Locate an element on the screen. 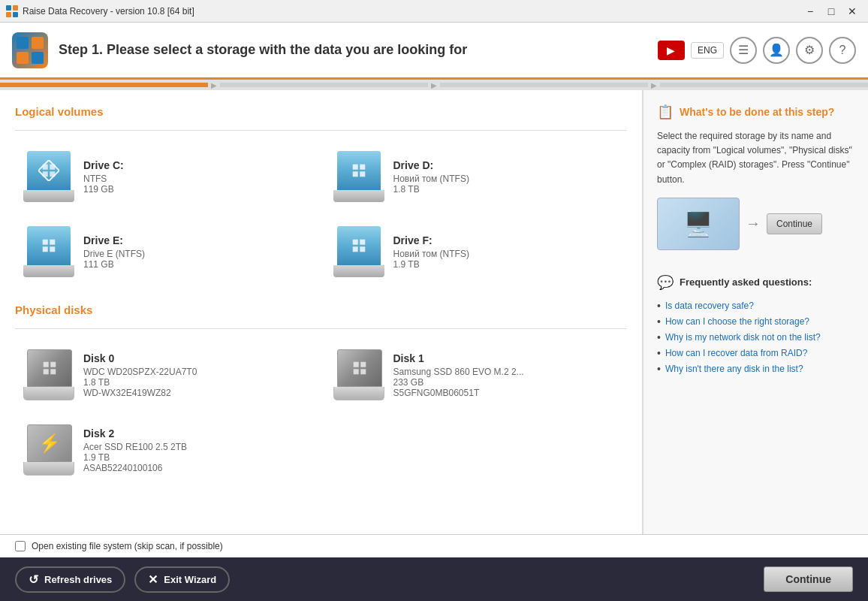 The image size is (868, 601). checkbox-area: Open existing file system (skip scan, if… is located at coordinates (434, 545).